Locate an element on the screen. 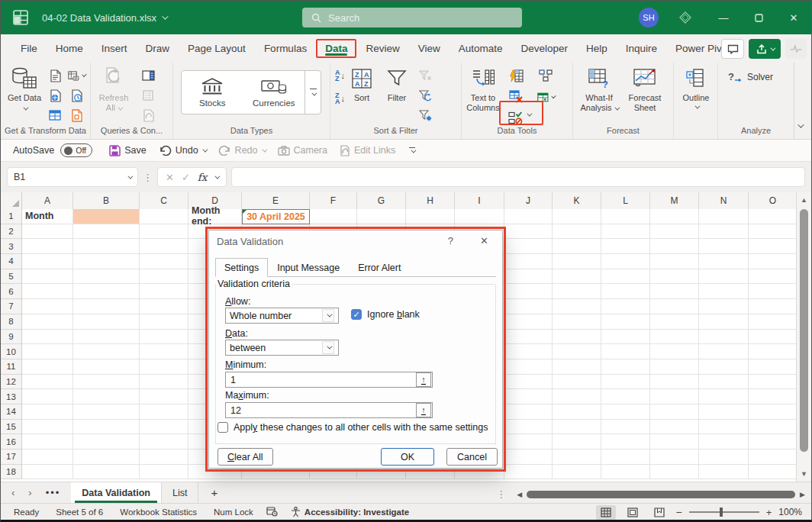 Image resolution: width=812 pixels, height=522 pixels. cell-C9 is located at coordinates (164, 337).